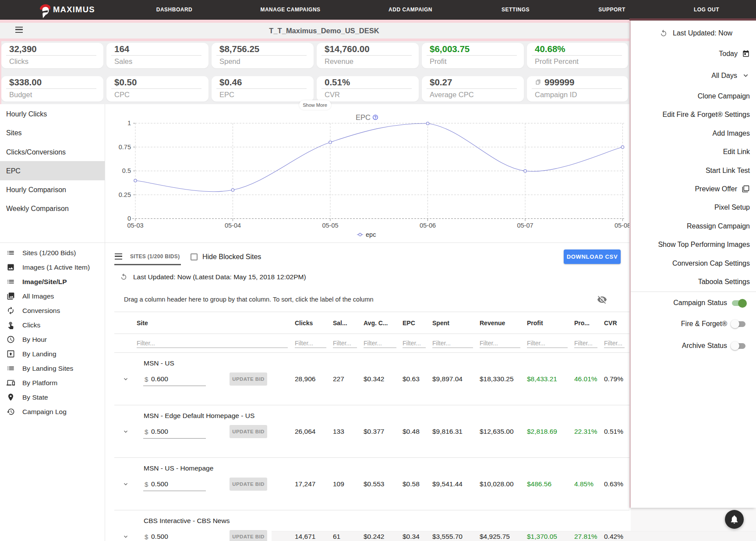 The width and height of the screenshot is (756, 541). I want to click on svg-text: 05-05, so click(330, 225).